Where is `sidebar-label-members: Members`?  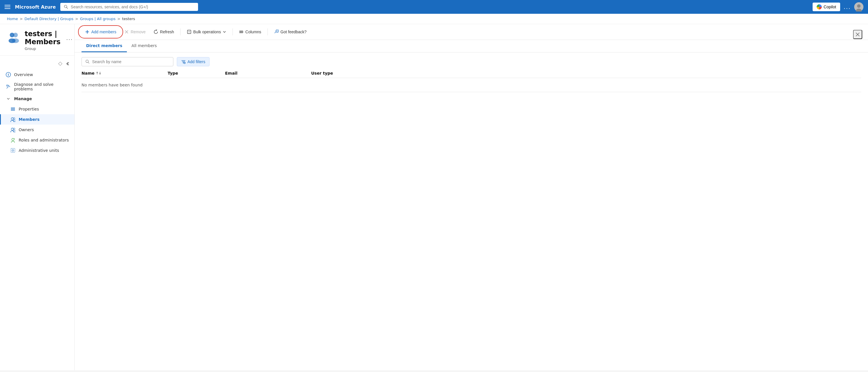
sidebar-label-members: Members is located at coordinates (29, 119).